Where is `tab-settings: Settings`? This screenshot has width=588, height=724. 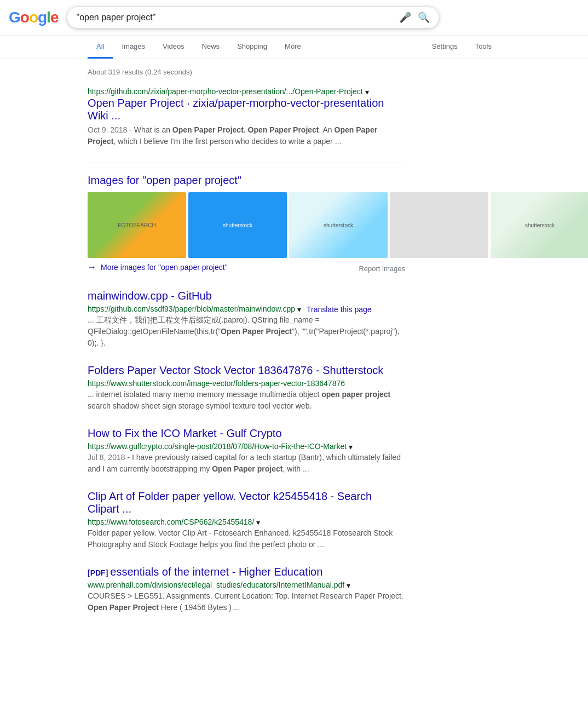 tab-settings: Settings is located at coordinates (445, 47).